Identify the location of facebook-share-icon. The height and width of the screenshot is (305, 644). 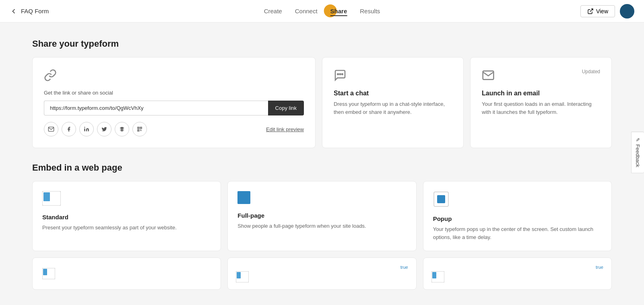
(69, 129).